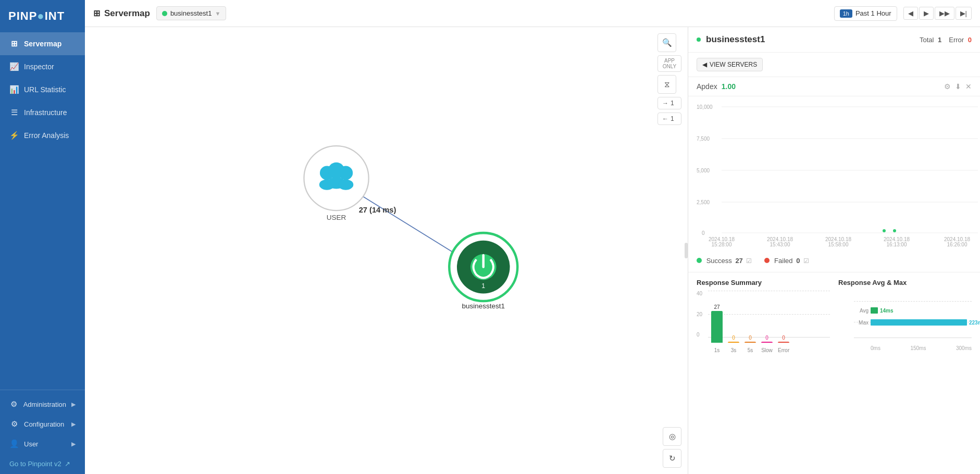  Describe the element at coordinates (834, 65) in the screenshot. I see `view-servers-row: ◀ VIEW SERVERS` at that location.